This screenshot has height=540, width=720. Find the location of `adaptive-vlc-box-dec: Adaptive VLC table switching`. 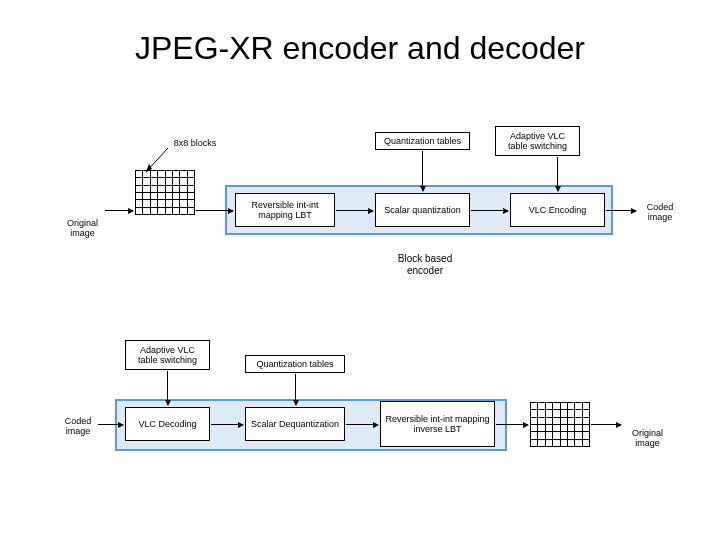

adaptive-vlc-box-dec: Adaptive VLC table switching is located at coordinates (168, 355).